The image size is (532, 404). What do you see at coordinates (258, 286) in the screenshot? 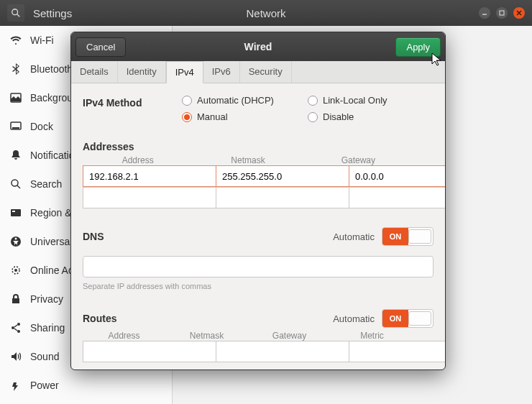
I see `dns-helper-text: Separate IP addresses with commas` at bounding box center [258, 286].